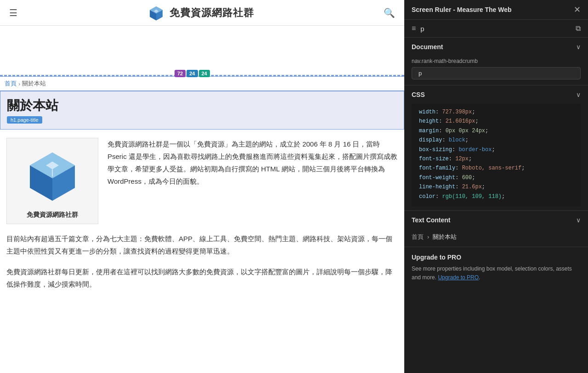 The width and height of the screenshot is (588, 373). Describe the element at coordinates (428, 237) in the screenshot. I see `text-content-arrow: ›` at that location.